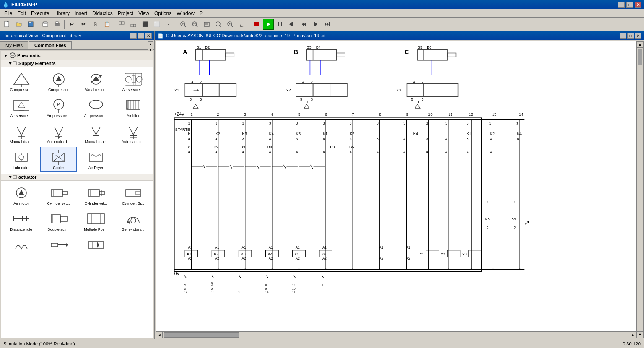  I want to click on component-air-service-rect: Air service ..., so click(21, 107).